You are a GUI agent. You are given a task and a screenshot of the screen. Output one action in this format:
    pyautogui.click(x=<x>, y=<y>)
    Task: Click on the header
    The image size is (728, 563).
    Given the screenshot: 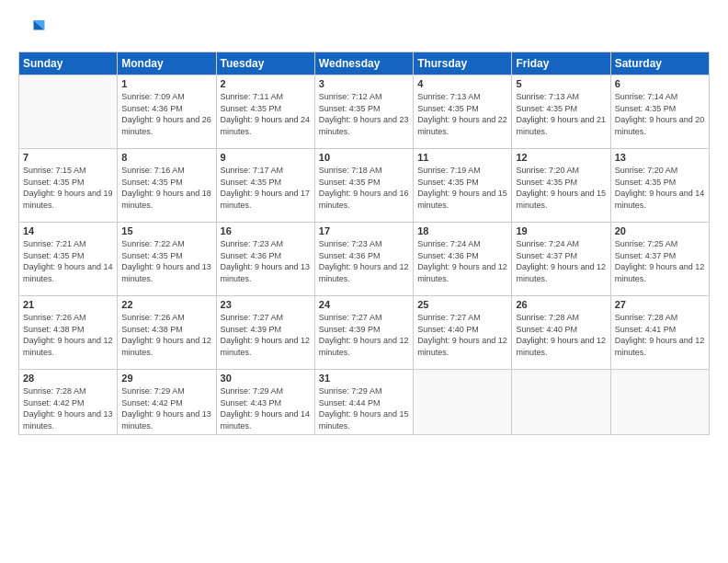 What is the action you would take?
    pyautogui.click(x=364, y=29)
    